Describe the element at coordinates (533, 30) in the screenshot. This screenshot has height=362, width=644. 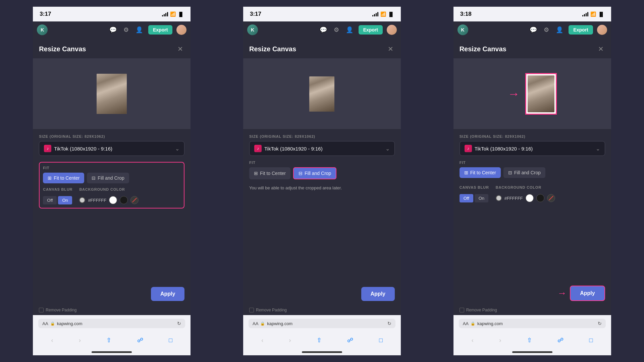
I see `chat-icon-3: 💬` at that location.